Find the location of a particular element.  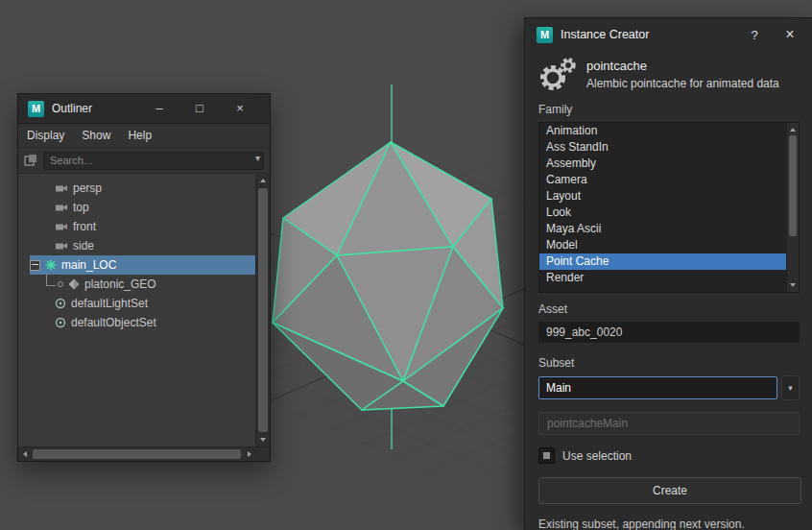

tree-row-default-object-set: defaultObjectSet is located at coordinates (142, 323).